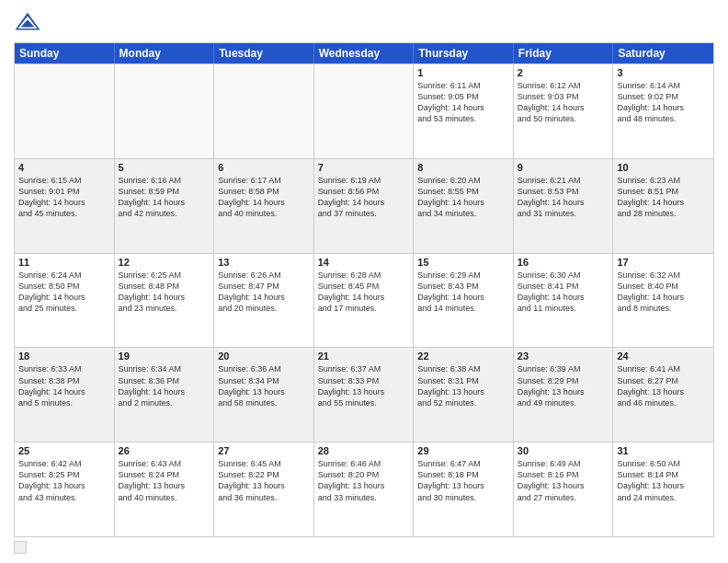 The image size is (728, 563). Describe the element at coordinates (463, 395) in the screenshot. I see `day-cell-22: 22Sunrise: 6:38 AM Sunset: 8:31 PM Dayli…` at that location.